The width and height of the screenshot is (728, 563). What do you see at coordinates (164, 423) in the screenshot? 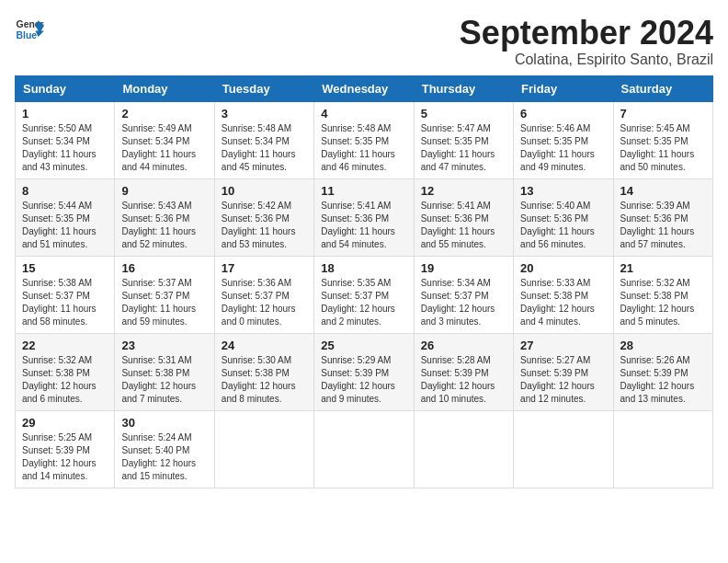
I see `day-number: 30` at bounding box center [164, 423].